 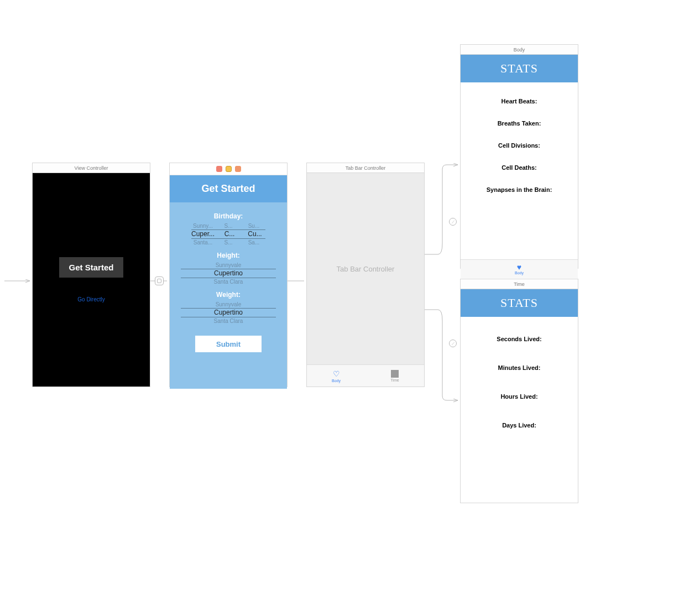 I want to click on birthday-label: Birthday:, so click(x=228, y=216).